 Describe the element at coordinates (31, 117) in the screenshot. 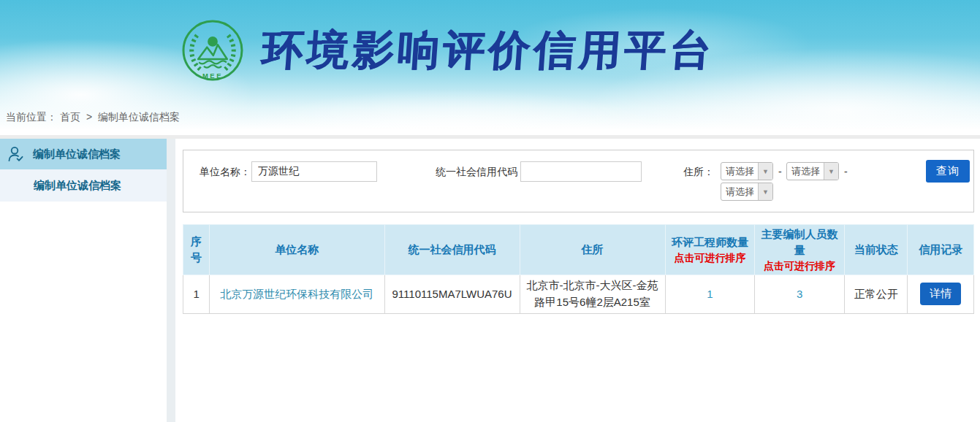

I see `breadcrumb-prefix: 当前位置：` at that location.